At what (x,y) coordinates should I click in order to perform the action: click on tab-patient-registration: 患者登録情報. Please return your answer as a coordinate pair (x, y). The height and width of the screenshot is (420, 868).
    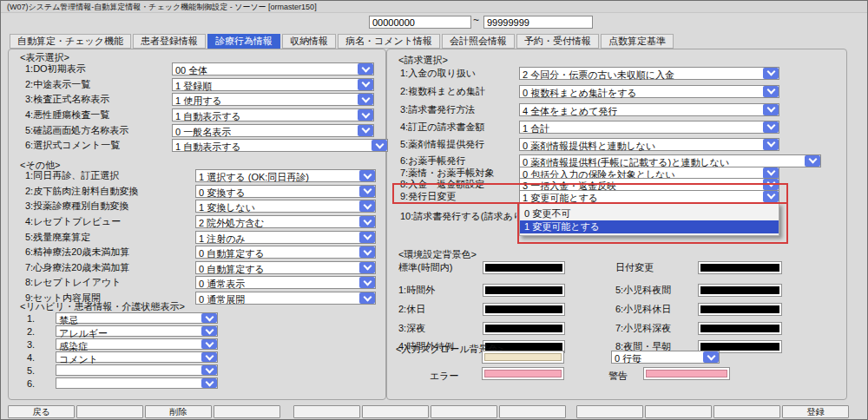
    Looking at the image, I should click on (169, 42).